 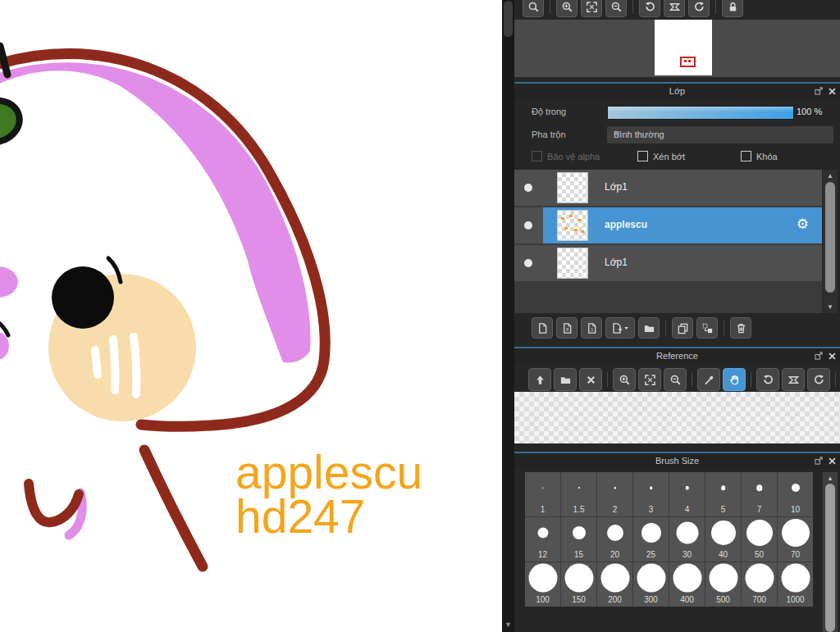 I want to click on opacity-slider, so click(x=701, y=113).